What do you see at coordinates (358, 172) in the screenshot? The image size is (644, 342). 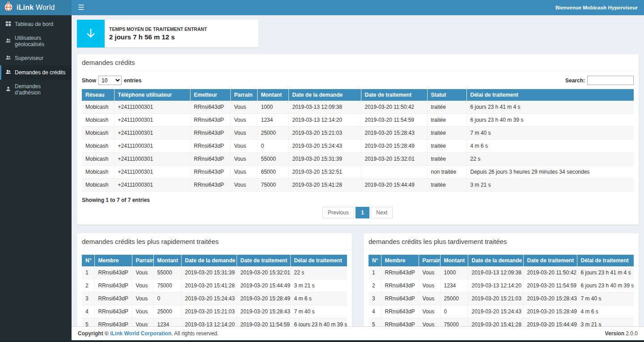 I see `table-row: Mobicash+24111000301RRnsi643dPVous650002…` at bounding box center [358, 172].